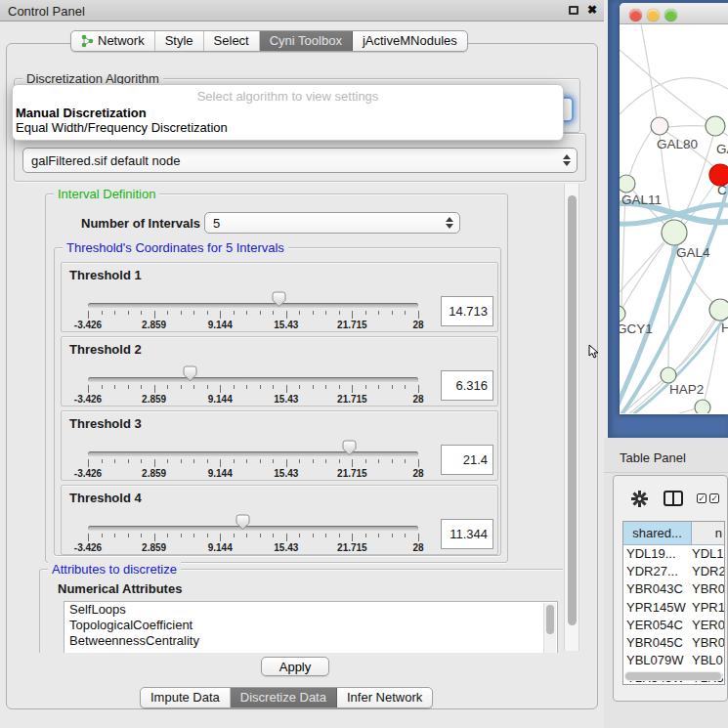 This screenshot has height=728, width=728. What do you see at coordinates (221, 473) in the screenshot?
I see `scale-tick-label: 9.144` at bounding box center [221, 473].